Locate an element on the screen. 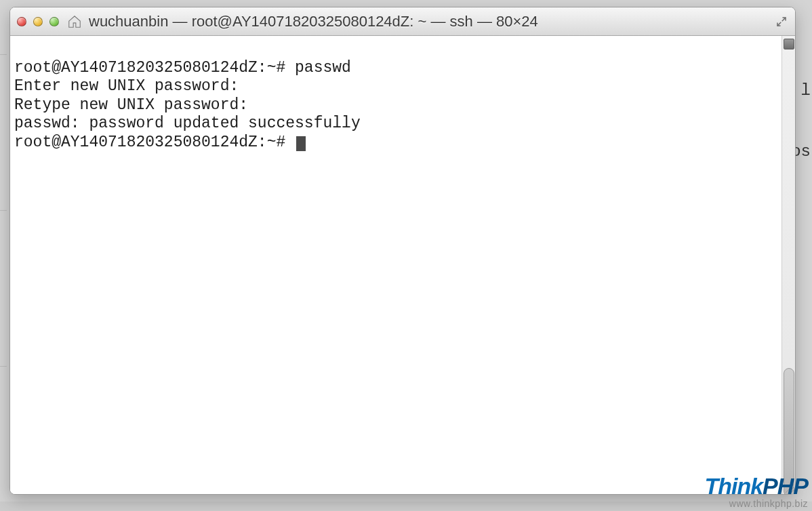 This screenshot has width=812, height=511. fullscreen-icon is located at coordinates (781, 22).